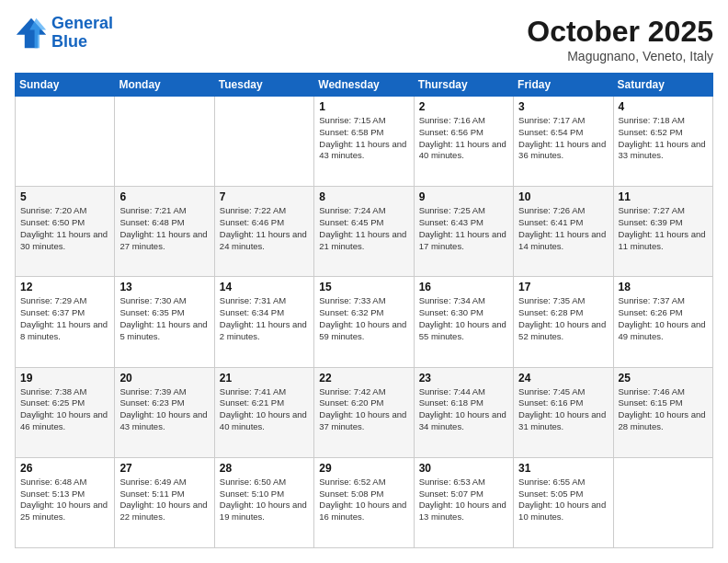  I want to click on day-info: Sunrise: 7:16 AMSunset: 6:56 PMDaylight:…, so click(463, 138).